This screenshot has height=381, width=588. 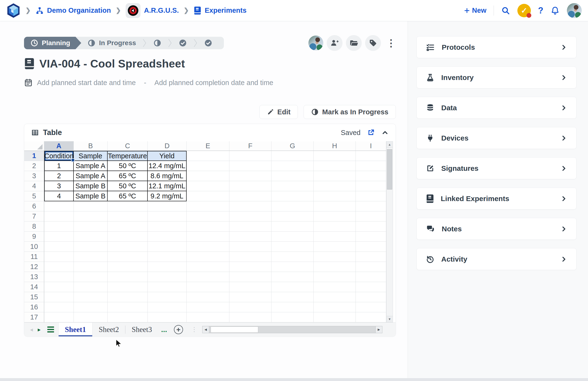 What do you see at coordinates (34, 277) in the screenshot?
I see `row-header-13: 13` at bounding box center [34, 277].